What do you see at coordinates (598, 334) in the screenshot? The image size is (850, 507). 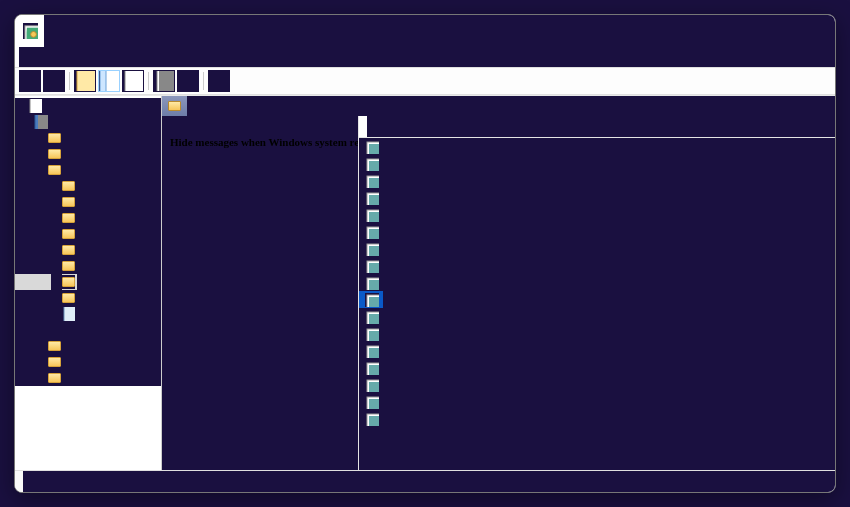 I see `list-item: Restrict potentially unsafe HTML Help fu…` at bounding box center [598, 334].